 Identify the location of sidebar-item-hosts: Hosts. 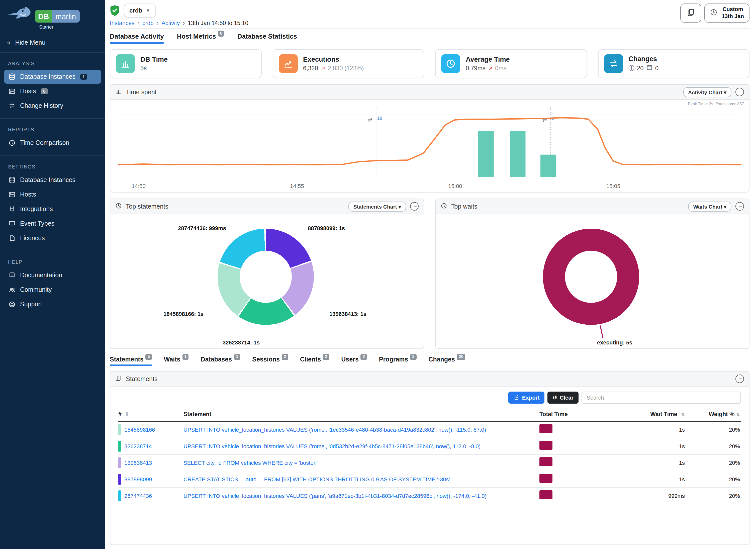
(53, 195).